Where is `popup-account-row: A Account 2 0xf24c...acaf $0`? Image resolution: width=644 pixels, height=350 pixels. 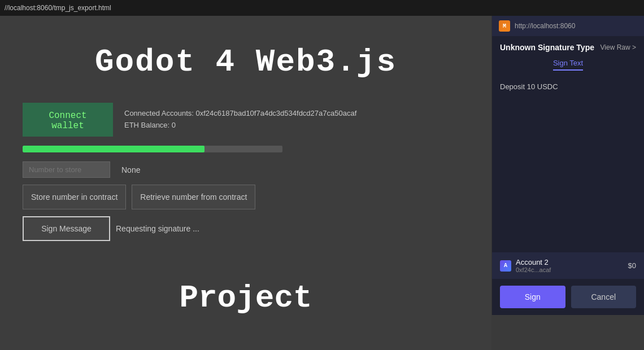 popup-account-row: A Account 2 0xf24c...acaf $0 is located at coordinates (568, 265).